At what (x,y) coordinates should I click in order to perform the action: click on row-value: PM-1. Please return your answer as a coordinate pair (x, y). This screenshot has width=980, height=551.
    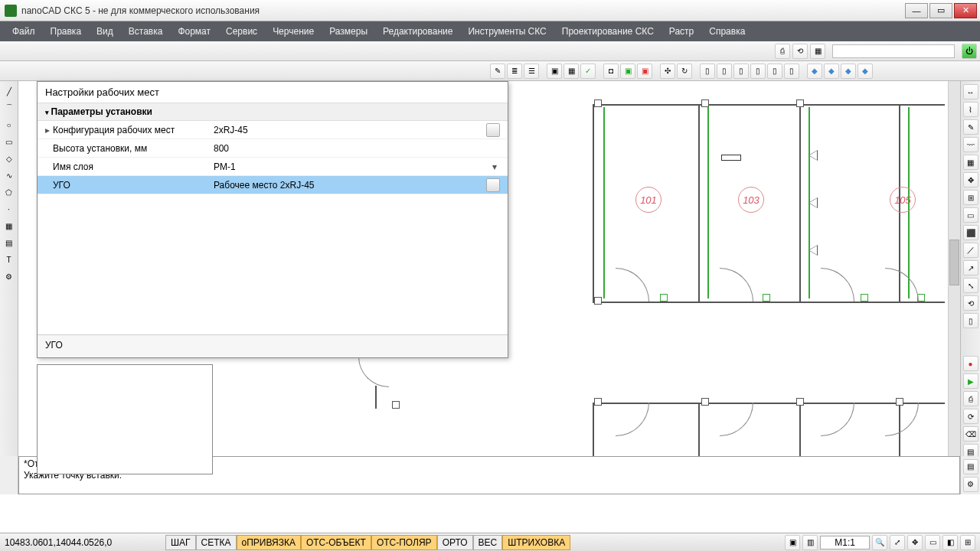
    Looking at the image, I should click on (351, 167).